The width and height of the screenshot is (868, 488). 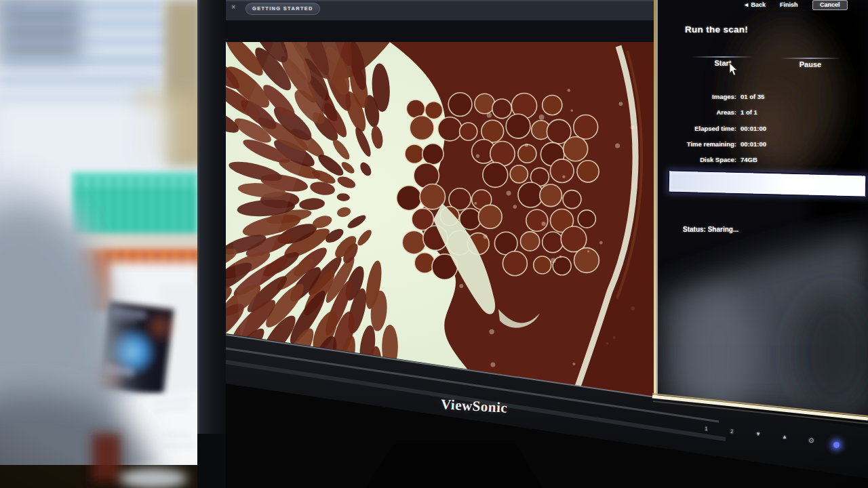 What do you see at coordinates (830, 5) in the screenshot?
I see `cancel-button: Cancel` at bounding box center [830, 5].